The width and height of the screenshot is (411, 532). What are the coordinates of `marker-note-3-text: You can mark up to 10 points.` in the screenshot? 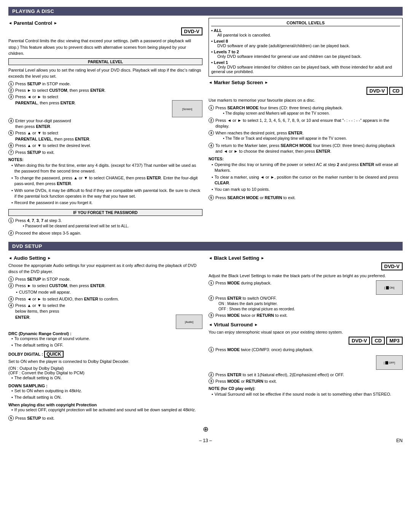 It's located at (242, 190).